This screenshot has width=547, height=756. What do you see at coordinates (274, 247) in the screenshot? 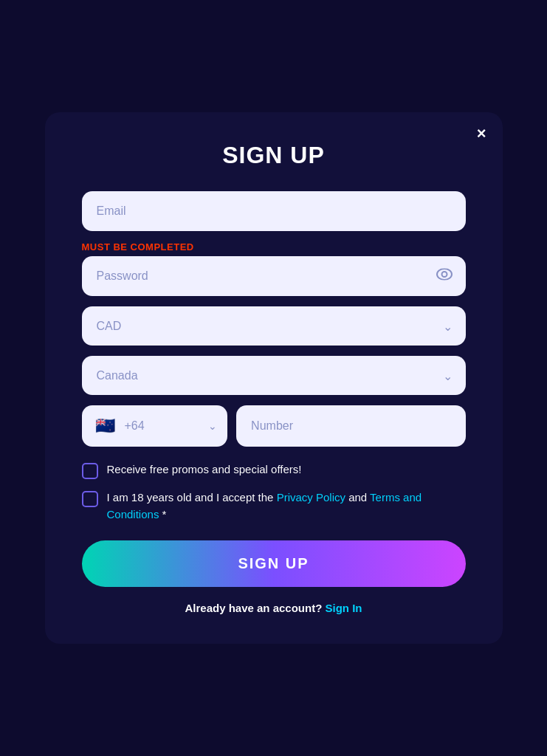
I see `email-error: MUST BE COMPLETED` at bounding box center [274, 247].